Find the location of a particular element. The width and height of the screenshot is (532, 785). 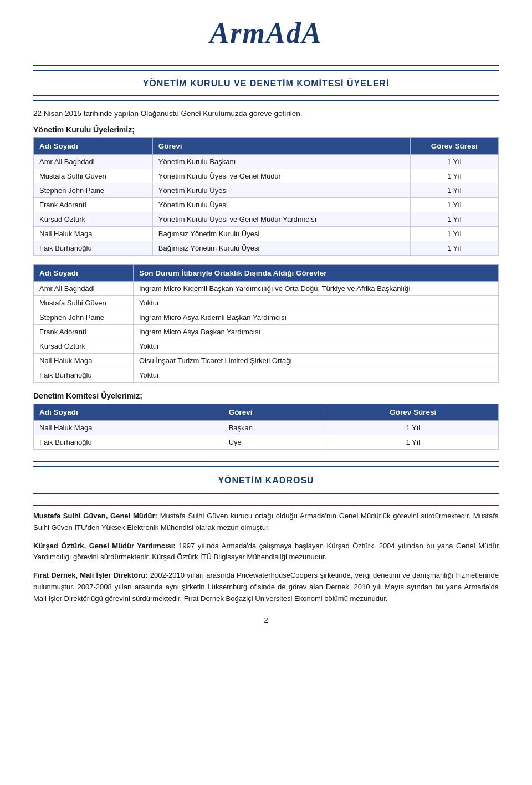

table-row: Frank AdorantiIngram Micro Asya Başkan Y… is located at coordinates (266, 332).